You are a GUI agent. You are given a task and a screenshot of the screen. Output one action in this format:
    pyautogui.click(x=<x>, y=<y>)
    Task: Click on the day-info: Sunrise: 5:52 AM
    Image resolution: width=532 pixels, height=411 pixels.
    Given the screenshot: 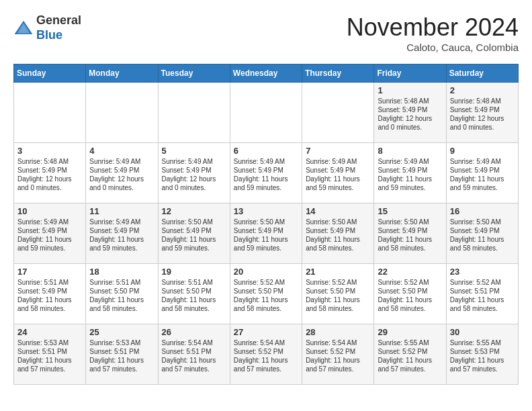 What is the action you would take?
    pyautogui.click(x=266, y=282)
    